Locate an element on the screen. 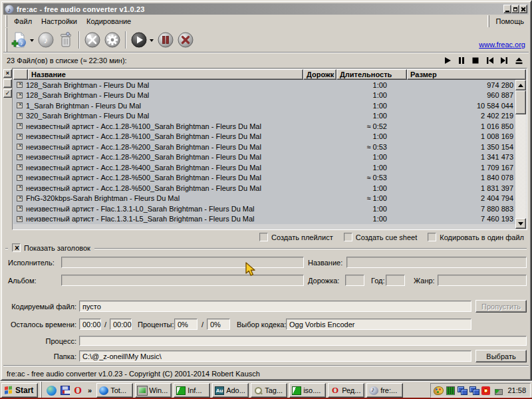 The height and width of the screenshot is (399, 532). folder-field: C:\@_z-oneill\My Music\ is located at coordinates (275, 356).